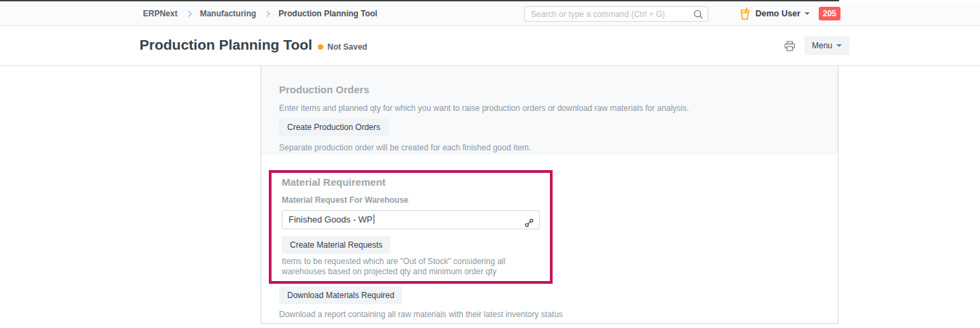  I want to click on global-search, so click(617, 14).